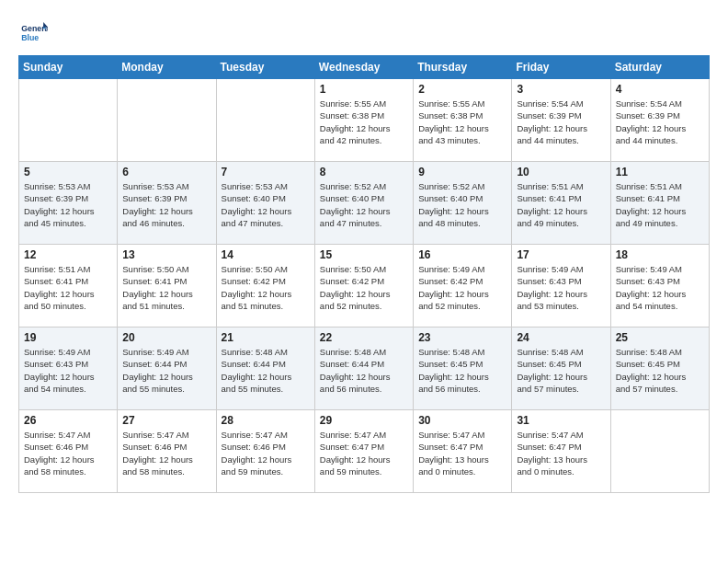 This screenshot has height=563, width=728. I want to click on calendar-cell: 18Sunrise: 5:49 AM Sunset: 6:43 PM Dayli…, so click(660, 286).